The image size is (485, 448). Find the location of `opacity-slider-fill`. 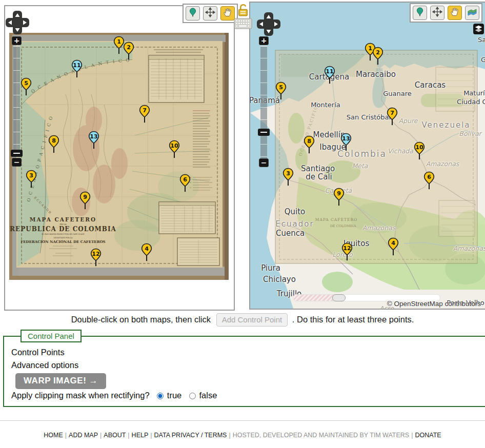

opacity-slider-fill is located at coordinates (314, 298).